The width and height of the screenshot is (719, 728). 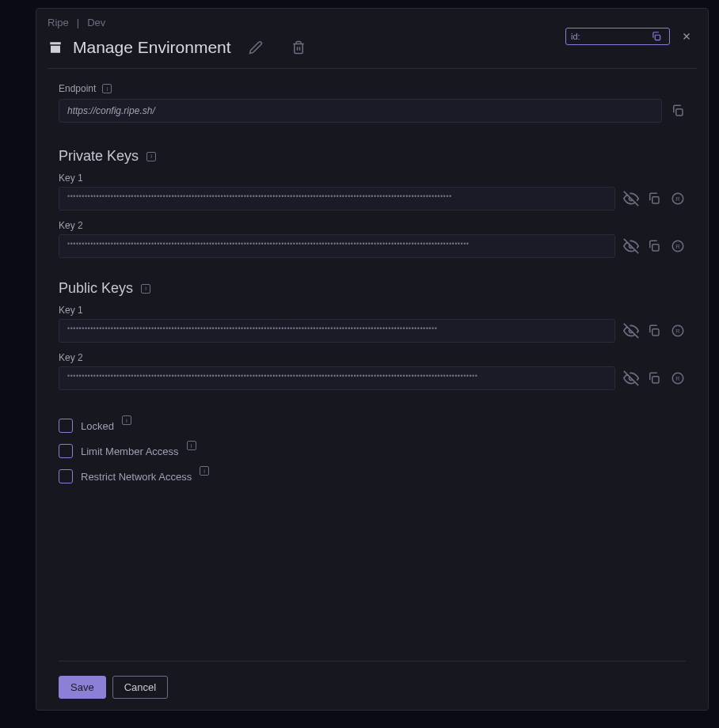 What do you see at coordinates (152, 47) in the screenshot?
I see `page-title: Manage Environment` at bounding box center [152, 47].